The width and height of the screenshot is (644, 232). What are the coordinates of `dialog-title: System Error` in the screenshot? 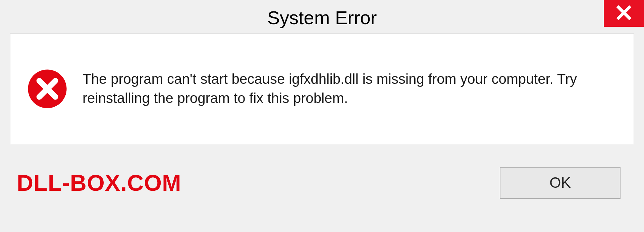 It's located at (322, 17).